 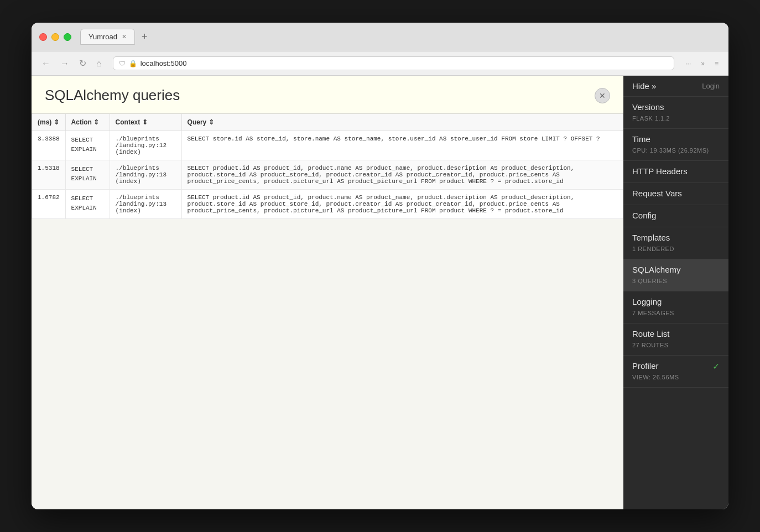 What do you see at coordinates (107, 36) in the screenshot?
I see `browser-tab: Yumroad ✕` at bounding box center [107, 36].